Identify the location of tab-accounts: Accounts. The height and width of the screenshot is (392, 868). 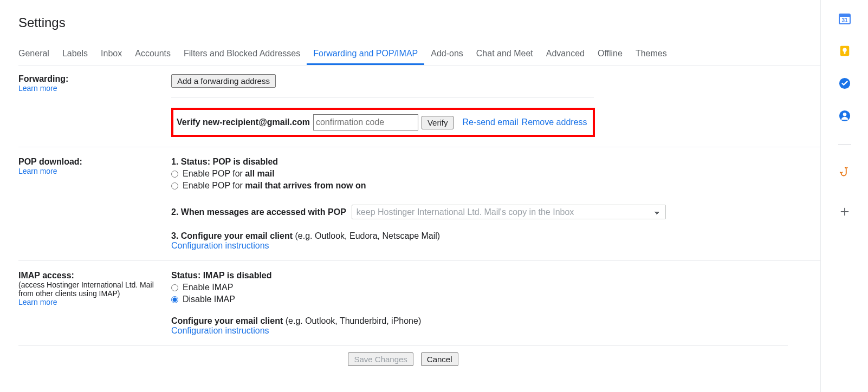
(153, 54).